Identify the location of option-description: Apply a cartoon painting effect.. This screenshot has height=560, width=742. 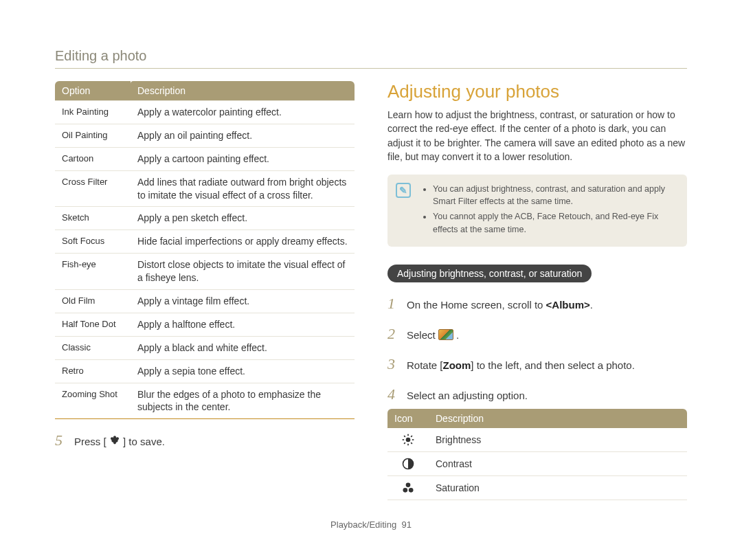
(243, 159).